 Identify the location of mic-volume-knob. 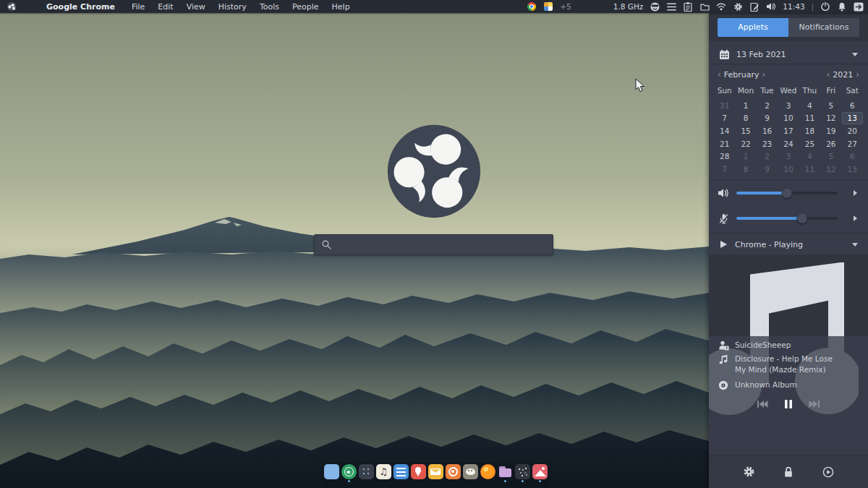
(803, 218).